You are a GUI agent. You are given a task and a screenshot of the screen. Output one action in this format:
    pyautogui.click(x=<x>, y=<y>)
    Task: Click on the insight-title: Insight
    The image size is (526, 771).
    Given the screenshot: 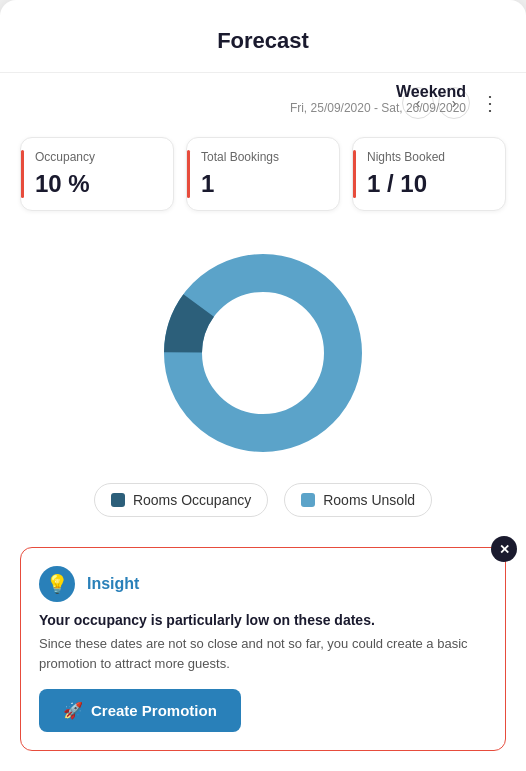 What is the action you would take?
    pyautogui.click(x=113, y=584)
    